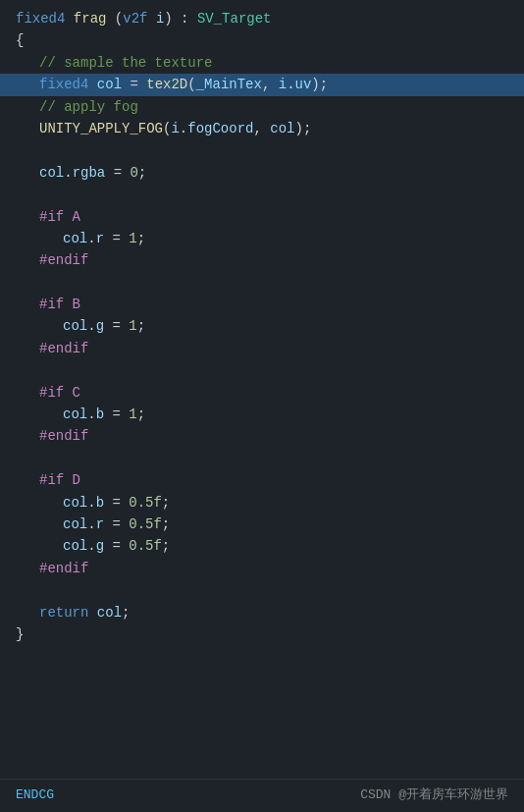 Image resolution: width=524 pixels, height=812 pixels. I want to click on comment: // sample the texture, so click(126, 63).